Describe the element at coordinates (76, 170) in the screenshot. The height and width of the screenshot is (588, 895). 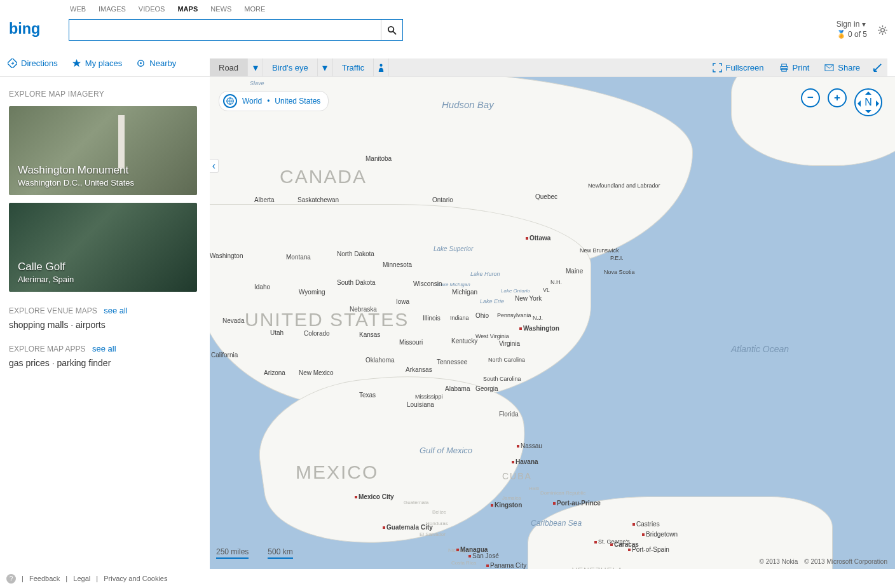
I see `card-title: Washington Monument` at that location.